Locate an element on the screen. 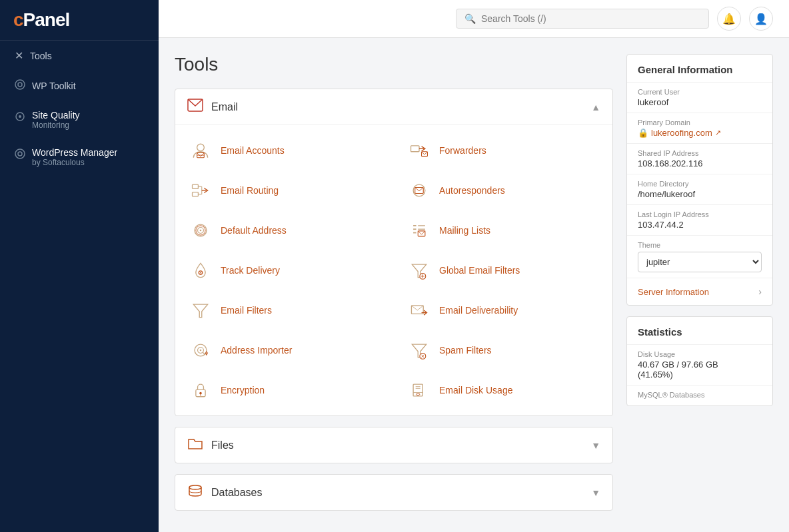 This screenshot has height=532, width=789. shared-ip-value: 108.168.202.116 is located at coordinates (700, 164).